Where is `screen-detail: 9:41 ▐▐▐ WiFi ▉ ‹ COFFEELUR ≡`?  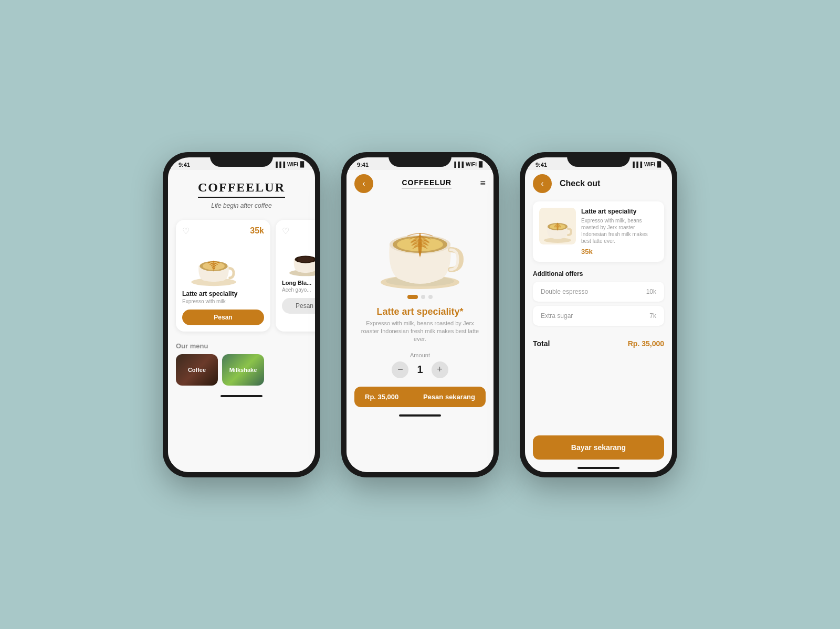 screen-detail: 9:41 ▐▐▐ WiFi ▉ ‹ COFFEELUR ≡ is located at coordinates (420, 315).